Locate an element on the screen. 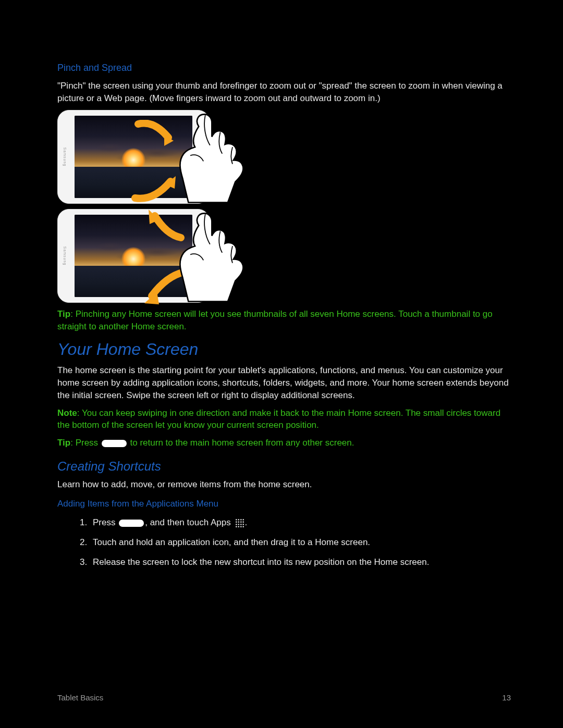 The height and width of the screenshot is (728, 563). heading-pinch-spread: Pinch and Spread is located at coordinates (284, 68).